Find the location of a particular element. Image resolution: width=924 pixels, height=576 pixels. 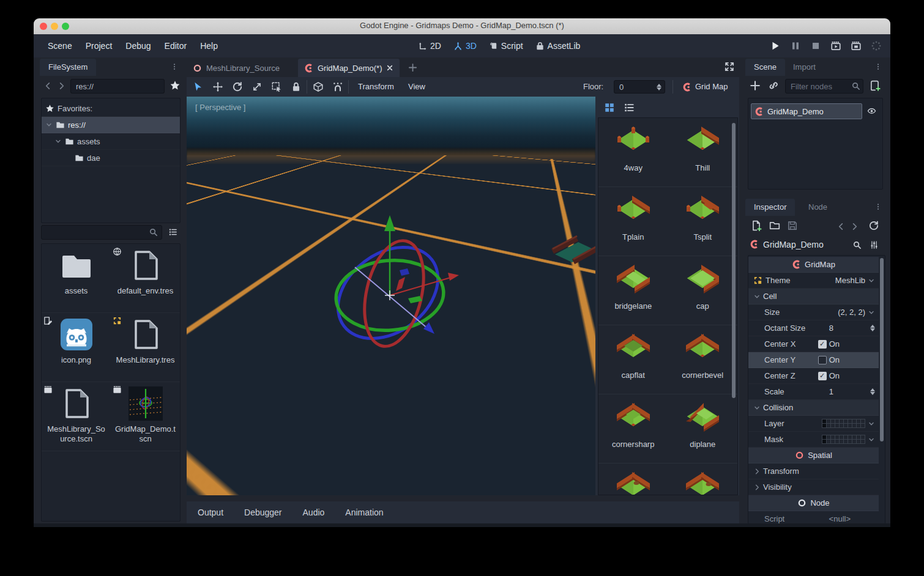

scene-tree-node-gridmap-demo: GridMap_Demo is located at coordinates (807, 111).